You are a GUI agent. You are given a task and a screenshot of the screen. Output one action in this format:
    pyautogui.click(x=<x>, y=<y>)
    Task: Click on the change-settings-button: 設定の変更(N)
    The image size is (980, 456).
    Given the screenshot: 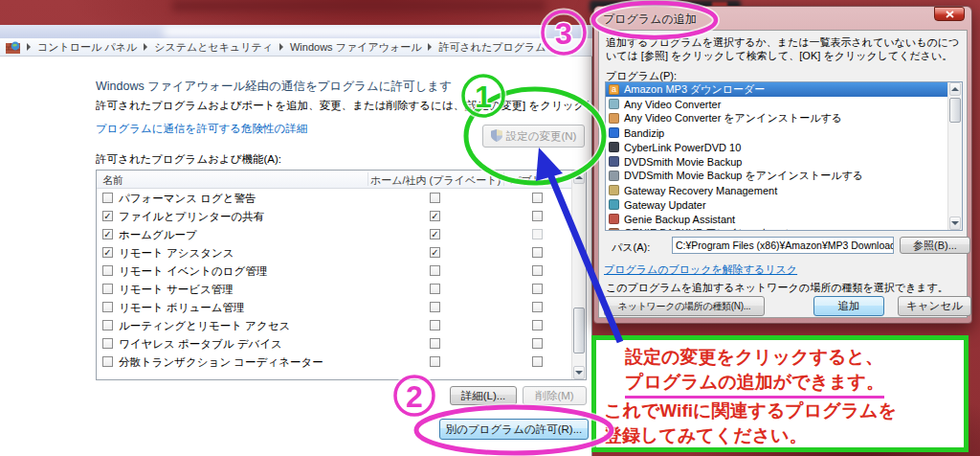 What is the action you would take?
    pyautogui.click(x=534, y=136)
    